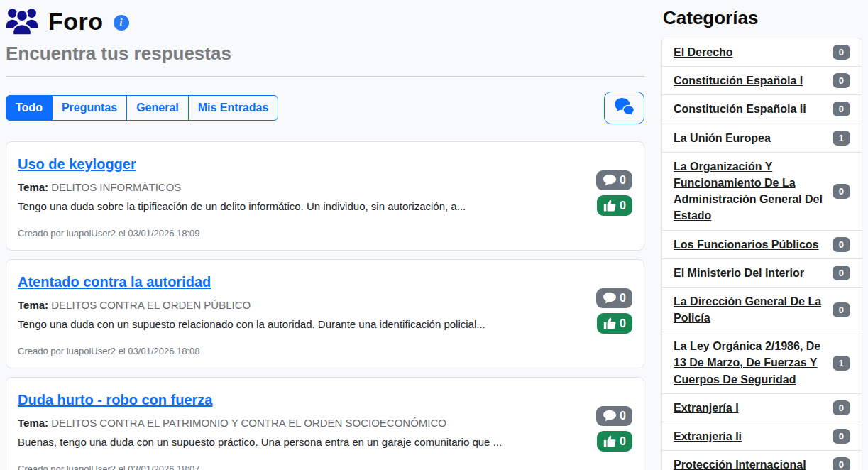  What do you see at coordinates (703, 53) in the screenshot?
I see `category-link: El Derecho` at bounding box center [703, 53].